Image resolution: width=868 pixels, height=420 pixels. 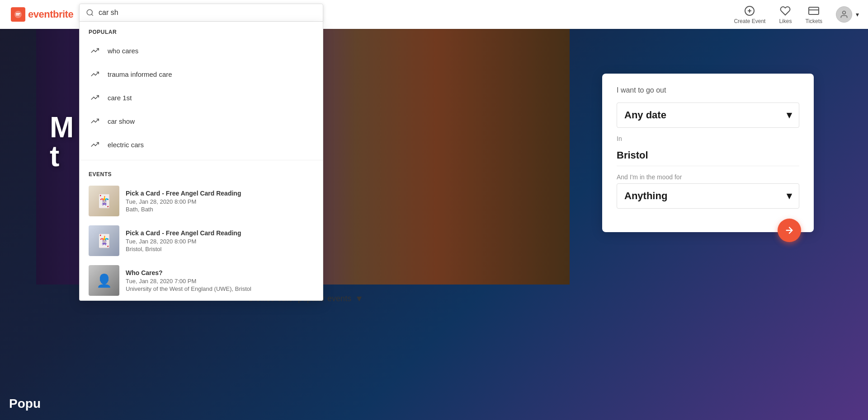 I want to click on navbar: eventbrite Popular who, so click(x=434, y=14).